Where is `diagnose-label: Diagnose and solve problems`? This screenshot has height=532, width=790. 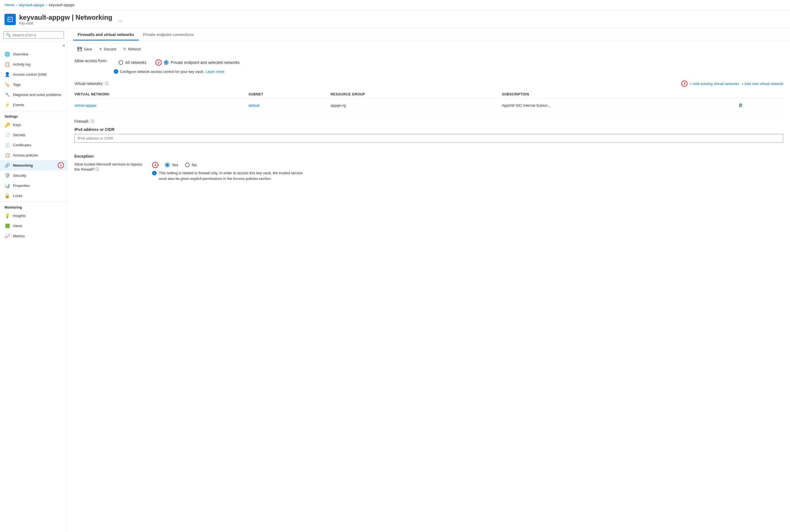
diagnose-label: Diagnose and solve problems is located at coordinates (37, 95).